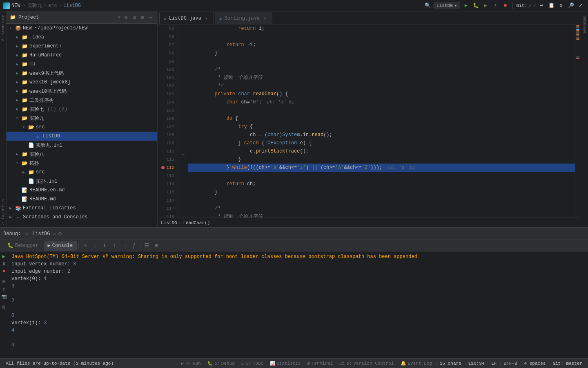  I want to click on tree-idea: ▶ 📁 .idea, so click(82, 37).